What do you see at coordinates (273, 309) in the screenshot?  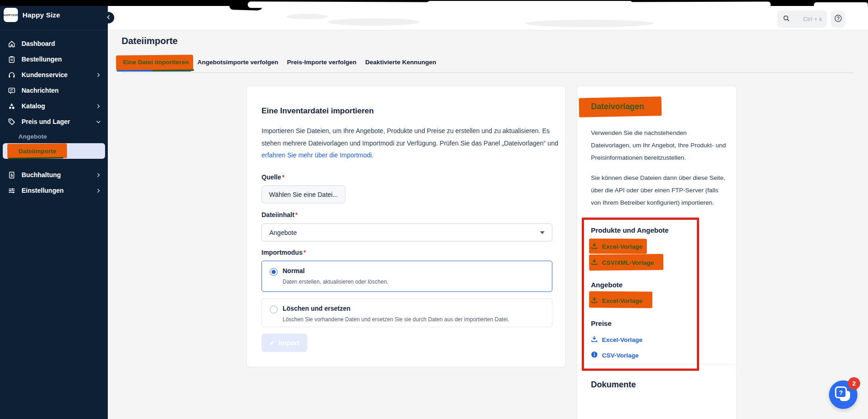 I see `radio-unselected-icon` at bounding box center [273, 309].